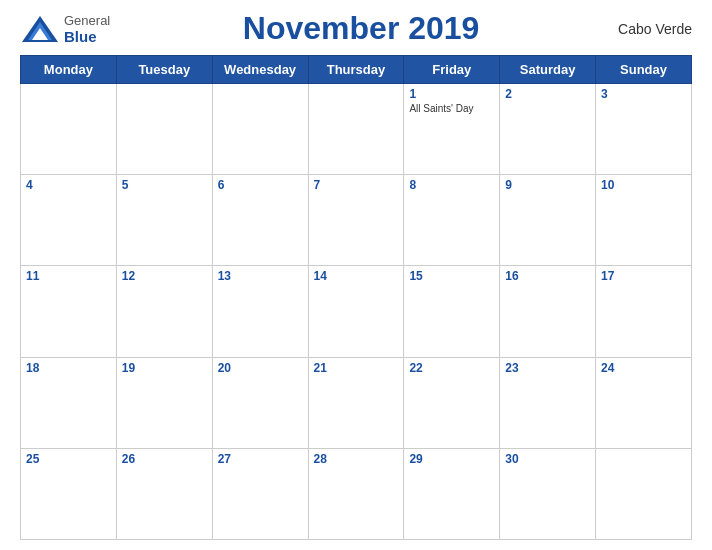  I want to click on calendar-day-cell: 2, so click(548, 130).